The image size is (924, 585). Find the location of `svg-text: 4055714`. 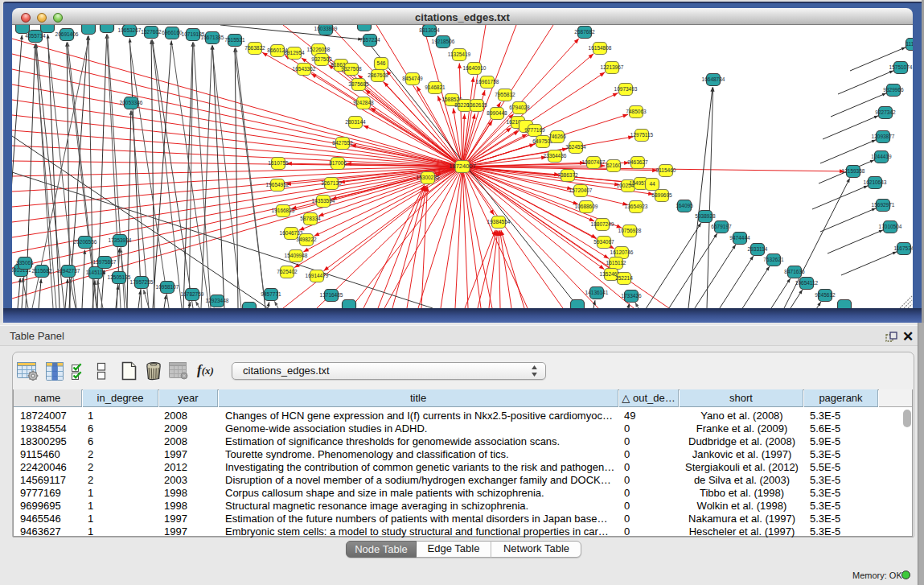

svg-text: 4055714 is located at coordinates (35, 35).